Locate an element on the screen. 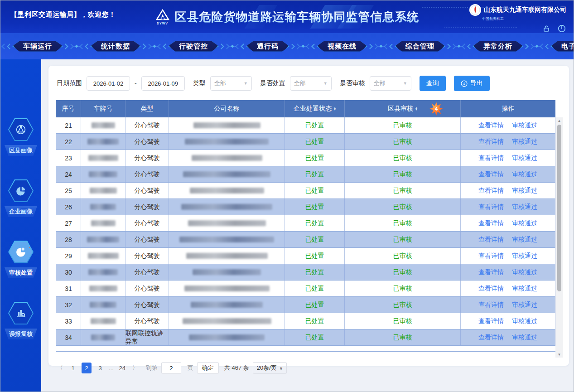 This screenshot has height=392, width=574. pagination: 〈 1 2 3 ... 24 〉 到第 页 确定 共 467 条 20条/页∨ is located at coordinates (309, 368).